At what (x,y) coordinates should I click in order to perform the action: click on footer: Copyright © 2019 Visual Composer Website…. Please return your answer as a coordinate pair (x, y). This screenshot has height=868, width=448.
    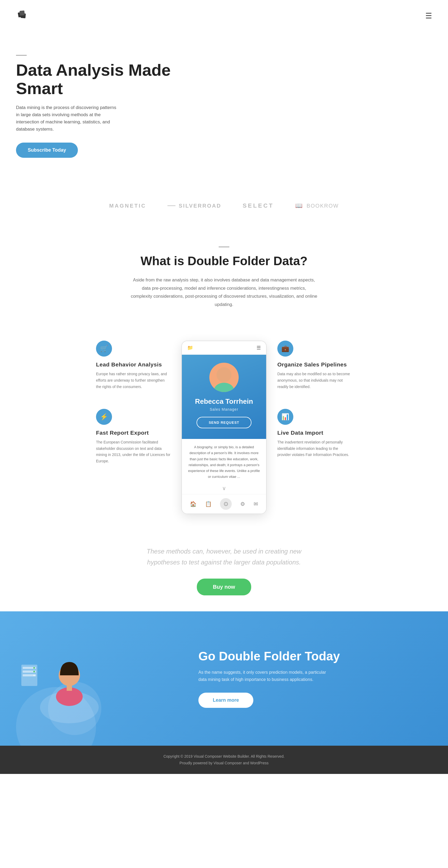
    Looking at the image, I should click on (224, 760).